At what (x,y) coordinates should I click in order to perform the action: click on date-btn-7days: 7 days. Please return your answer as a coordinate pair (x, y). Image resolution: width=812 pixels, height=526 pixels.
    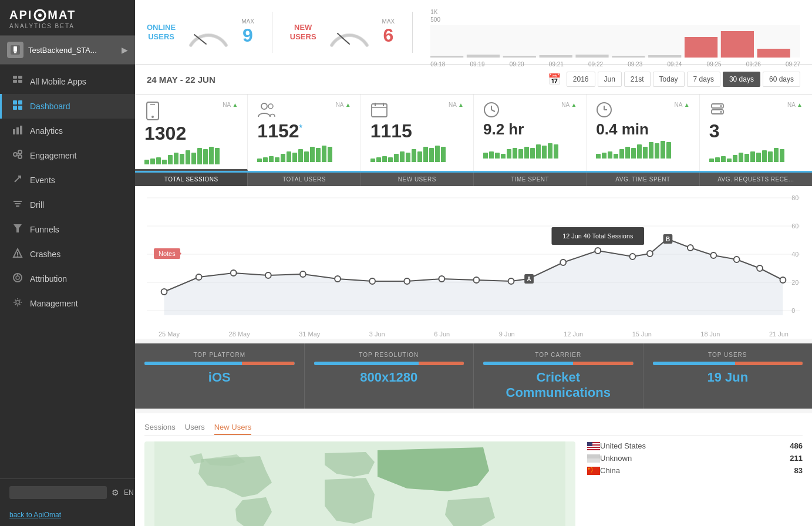
    Looking at the image, I should click on (703, 79).